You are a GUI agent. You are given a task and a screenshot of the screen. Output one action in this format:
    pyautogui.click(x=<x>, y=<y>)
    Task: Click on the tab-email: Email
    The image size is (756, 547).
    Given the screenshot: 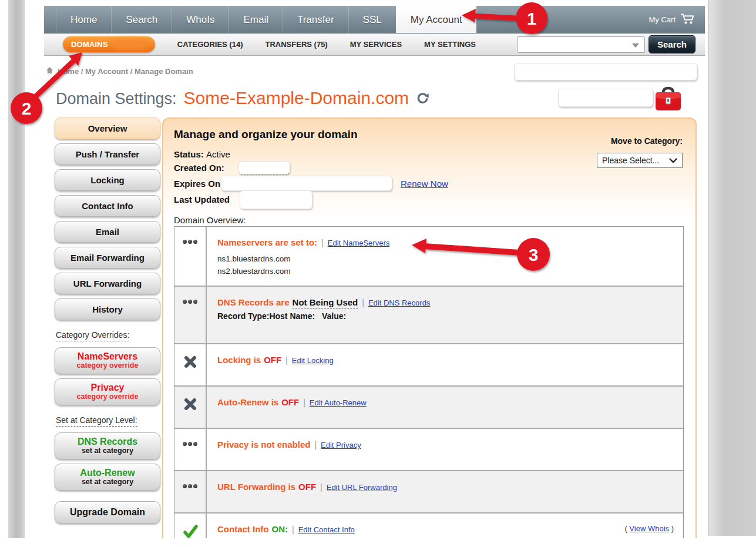 What is the action you would take?
    pyautogui.click(x=256, y=19)
    